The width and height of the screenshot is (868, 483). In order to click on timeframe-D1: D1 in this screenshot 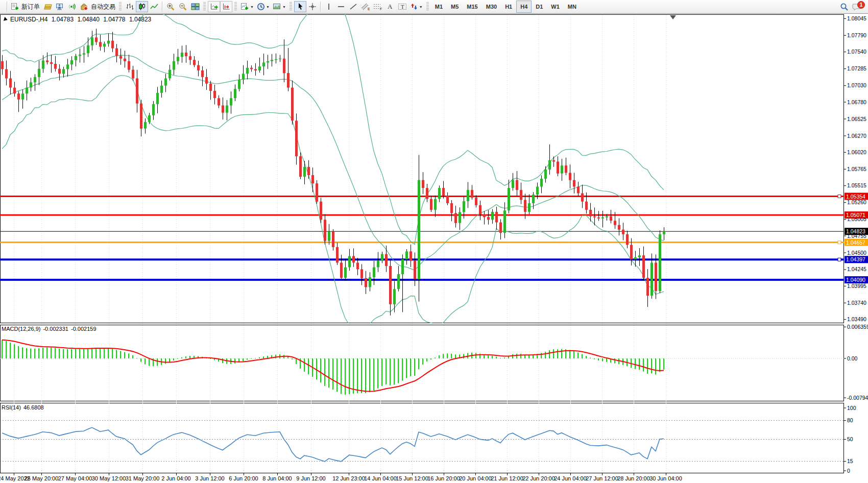, I will do `click(539, 7)`.